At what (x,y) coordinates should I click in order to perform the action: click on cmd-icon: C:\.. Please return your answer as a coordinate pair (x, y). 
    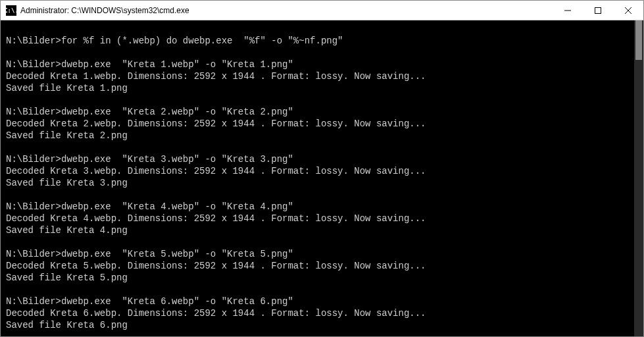
    Looking at the image, I should click on (11, 11).